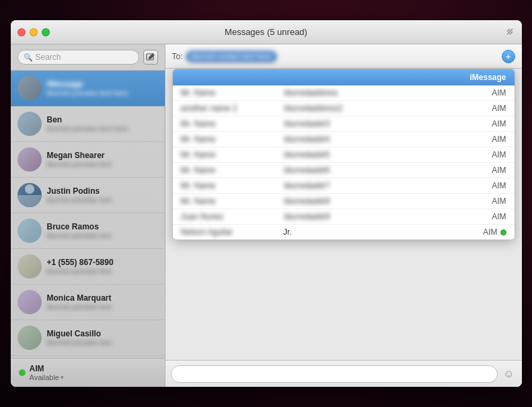 The width and height of the screenshot is (532, 407). I want to click on dropdown-row: Juan Nunez blurredaddr9 AIM, so click(344, 217).